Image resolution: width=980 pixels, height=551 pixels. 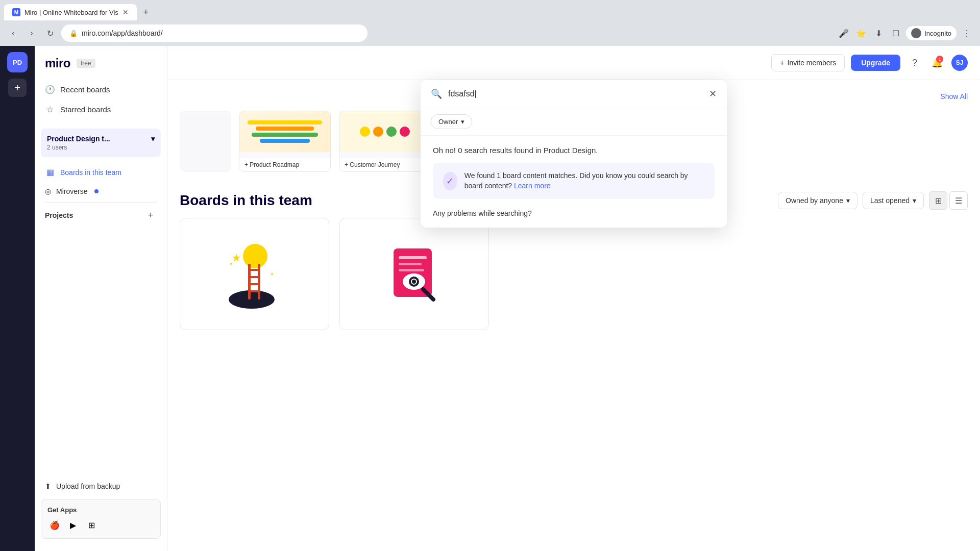 What do you see at coordinates (86, 63) in the screenshot?
I see `free-badge: free` at bounding box center [86, 63].